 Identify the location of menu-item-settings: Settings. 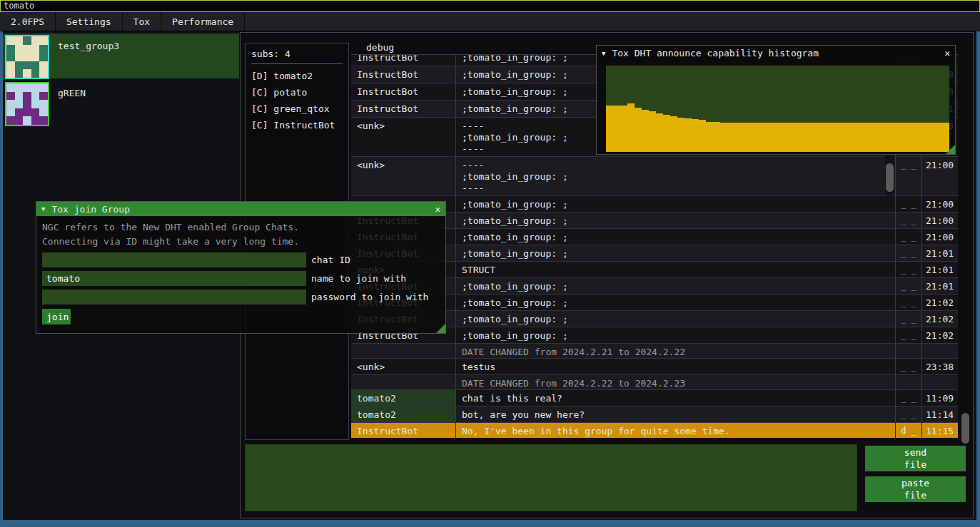
(89, 21).